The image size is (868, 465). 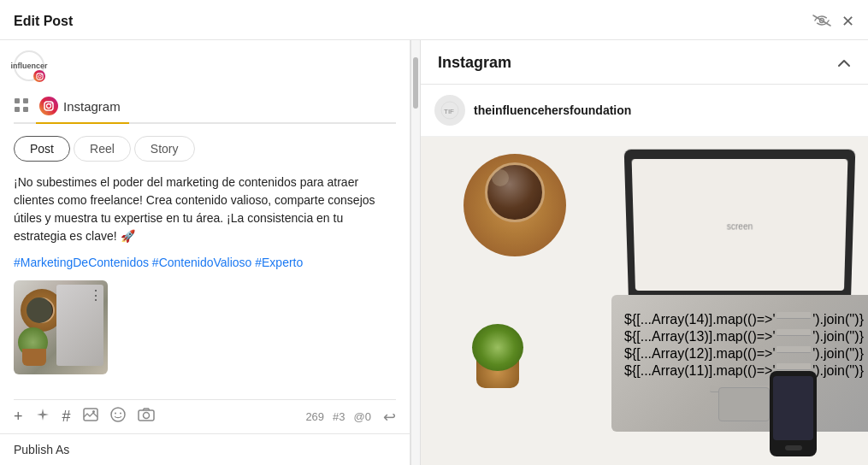 What do you see at coordinates (118, 417) in the screenshot?
I see `emoji-icon` at bounding box center [118, 417].